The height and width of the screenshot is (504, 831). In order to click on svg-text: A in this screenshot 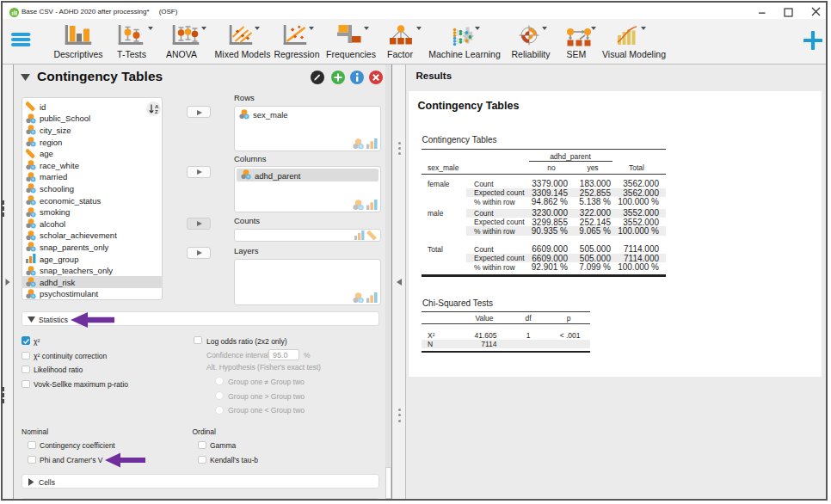, I will do `click(157, 107)`.